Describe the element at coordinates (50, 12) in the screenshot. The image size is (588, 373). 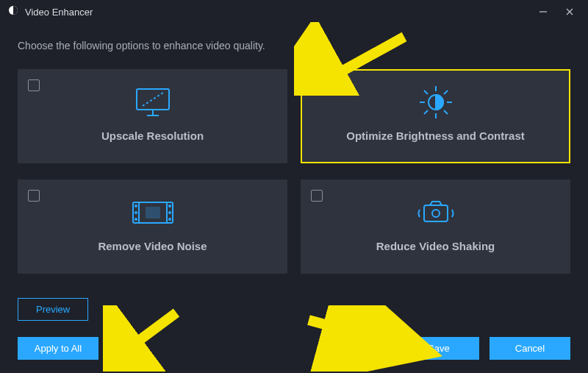
I see `titlebar-left: Video Enhancer` at that location.